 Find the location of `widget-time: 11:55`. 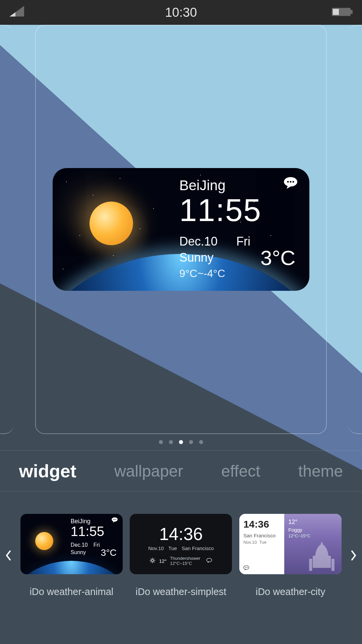

widget-time: 11:55 is located at coordinates (221, 210).